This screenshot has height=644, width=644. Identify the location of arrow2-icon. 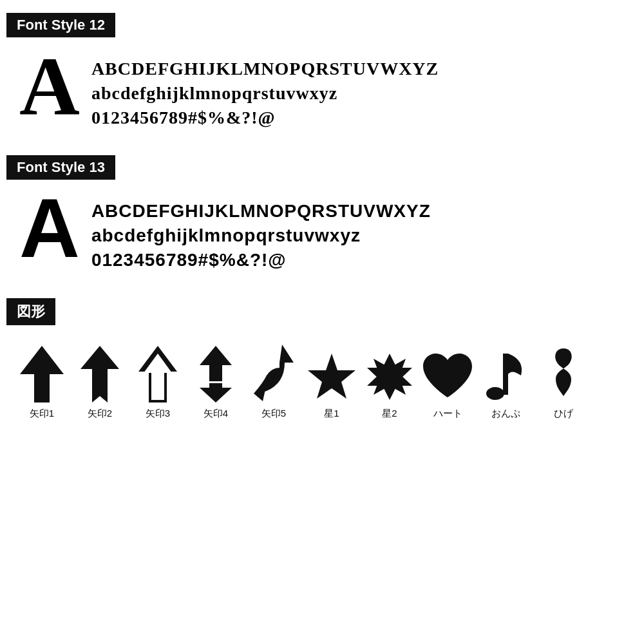
(100, 374).